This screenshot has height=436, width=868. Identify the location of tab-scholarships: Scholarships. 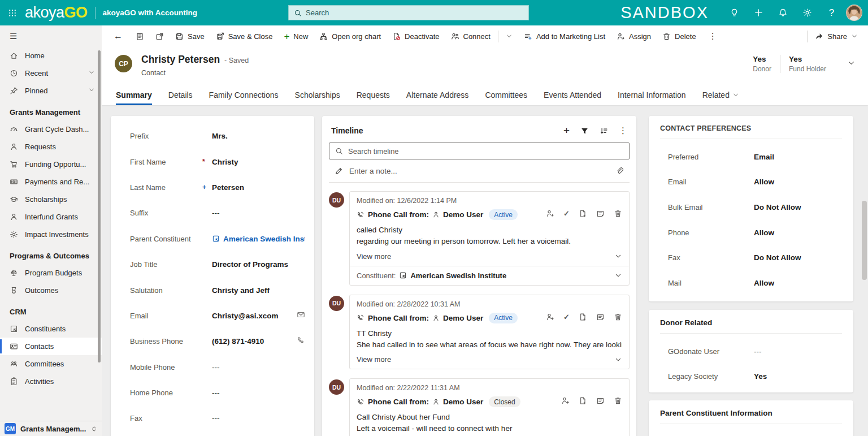
(318, 98).